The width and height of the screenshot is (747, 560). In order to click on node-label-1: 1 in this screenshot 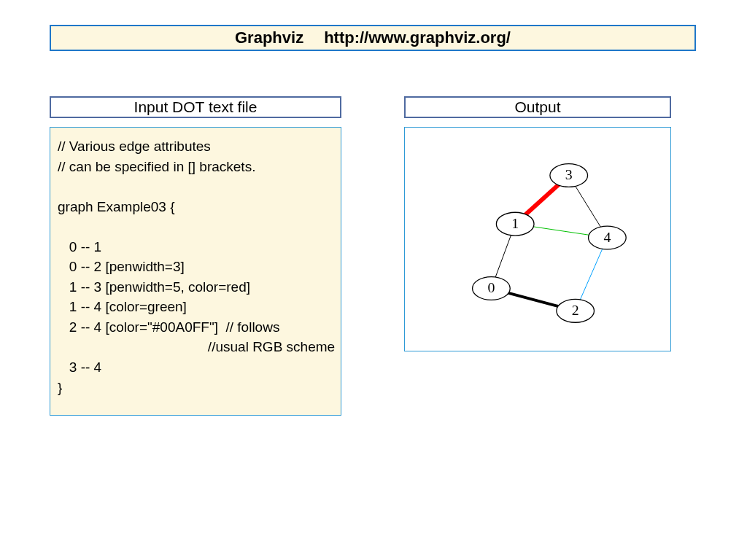, I will do `click(515, 223)`.